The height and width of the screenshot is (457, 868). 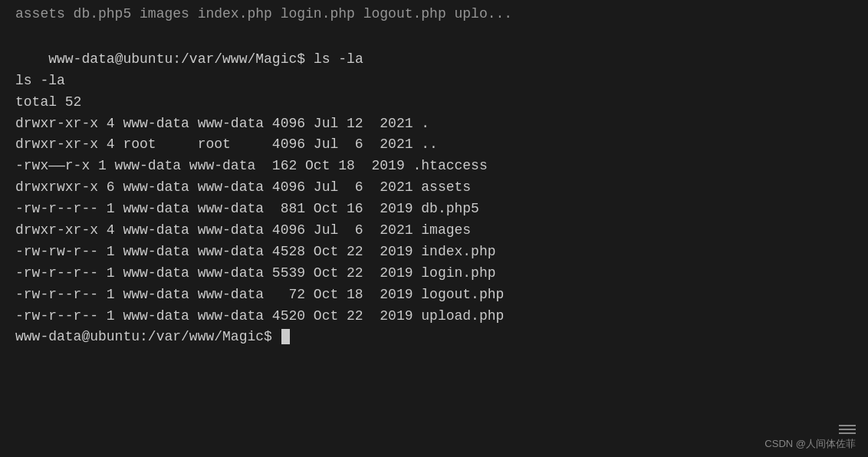 What do you see at coordinates (285, 337) in the screenshot?
I see `terminal-cursor` at bounding box center [285, 337].